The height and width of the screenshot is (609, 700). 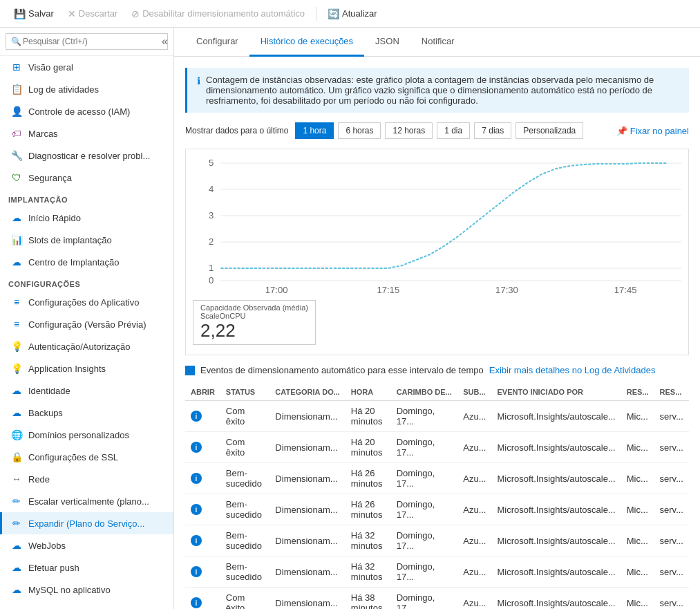 What do you see at coordinates (352, 14) in the screenshot?
I see `refresh-button: 🔄 Atualizar` at bounding box center [352, 14].